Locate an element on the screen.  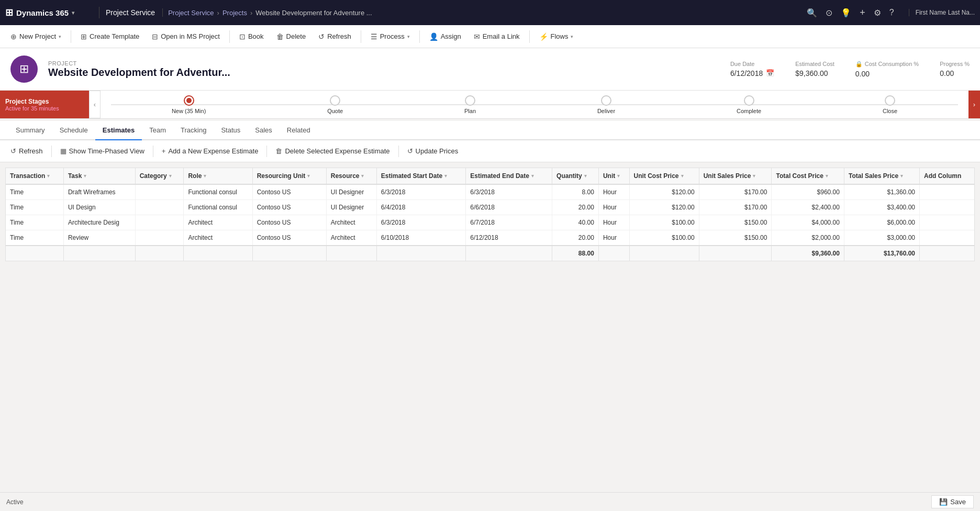
transaction-sort-icon: ▾ is located at coordinates (48, 176).